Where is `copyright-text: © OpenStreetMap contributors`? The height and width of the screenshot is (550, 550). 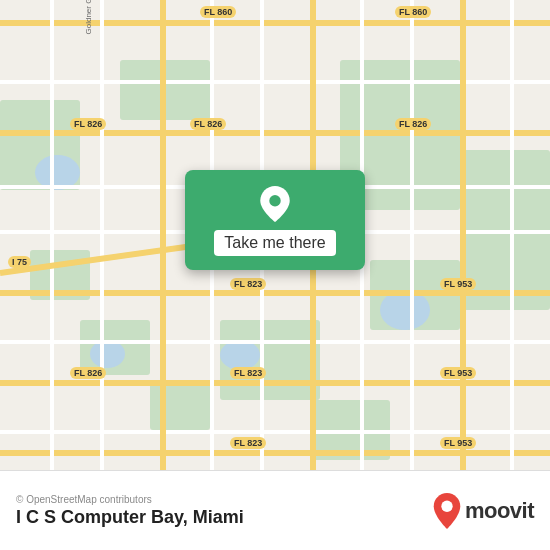
copyright-text: © OpenStreetMap contributors is located at coordinates (130, 500).